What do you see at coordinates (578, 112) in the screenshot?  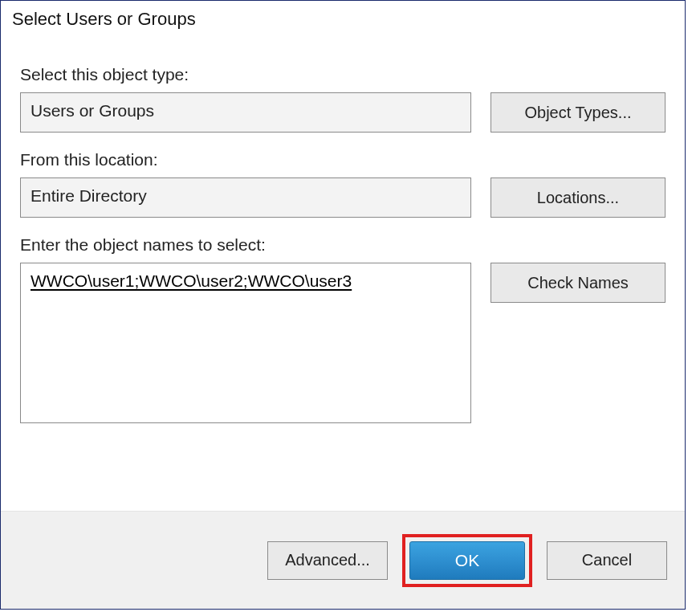 I see `object-types-button: Object Types...` at bounding box center [578, 112].